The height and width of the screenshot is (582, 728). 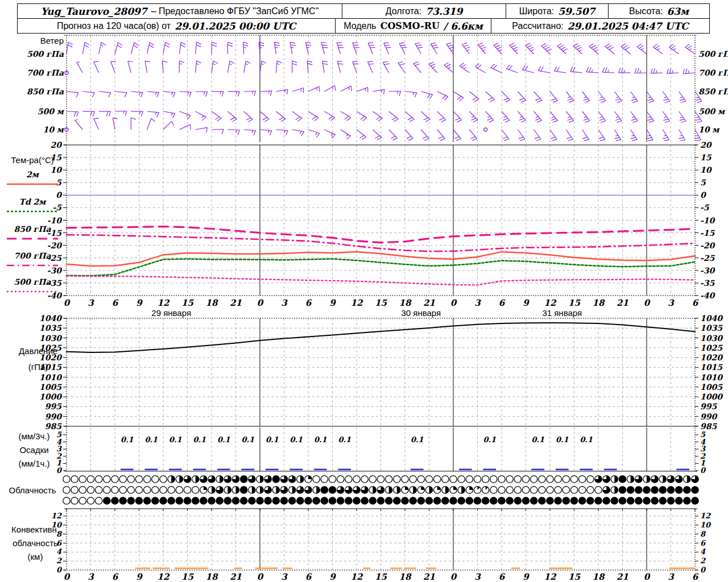 I want to click on precip-amount-label: 0.1, so click(x=175, y=440).